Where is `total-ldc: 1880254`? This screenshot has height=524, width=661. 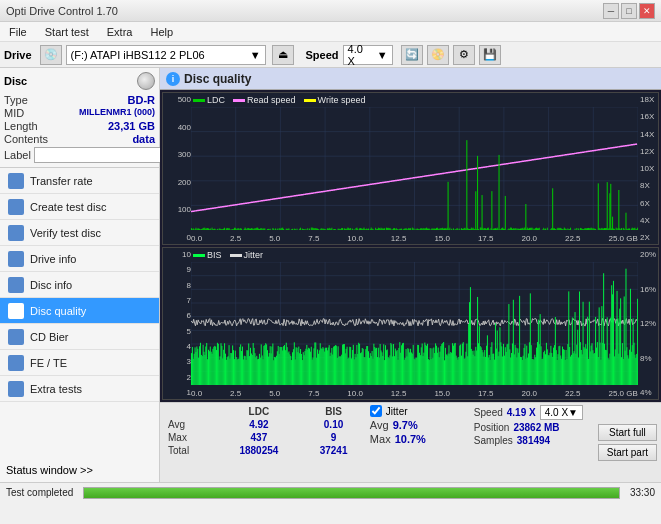 total-ldc: 1880254 is located at coordinates (260, 450).